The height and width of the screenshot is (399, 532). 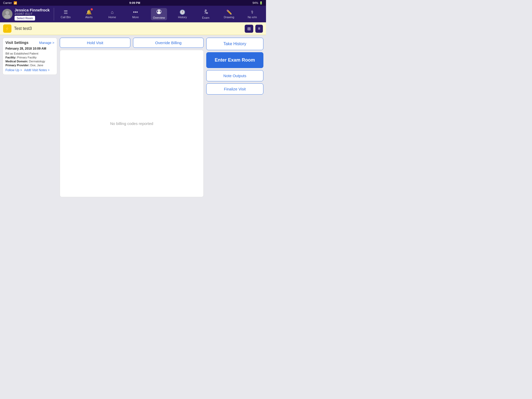 What do you see at coordinates (7, 29) in the screenshot?
I see `banner-icon: ⚡` at bounding box center [7, 29].